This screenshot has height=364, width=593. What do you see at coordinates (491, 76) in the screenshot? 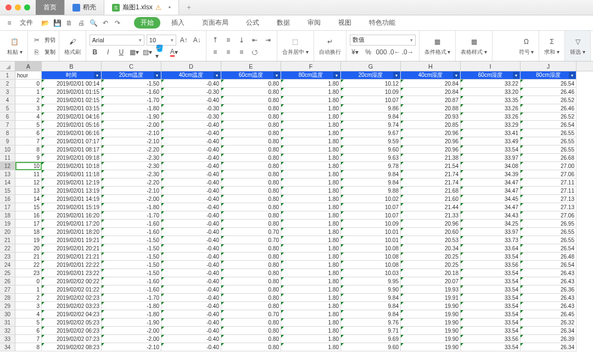
I see `header-cell-I: 60cm湿度▾` at bounding box center [491, 76].